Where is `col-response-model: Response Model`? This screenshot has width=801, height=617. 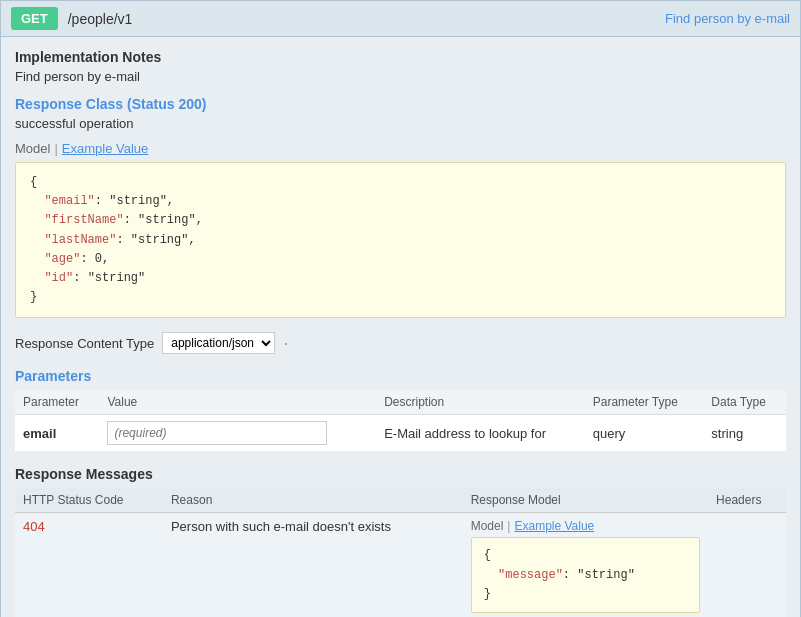 col-response-model: Response Model is located at coordinates (586, 500).